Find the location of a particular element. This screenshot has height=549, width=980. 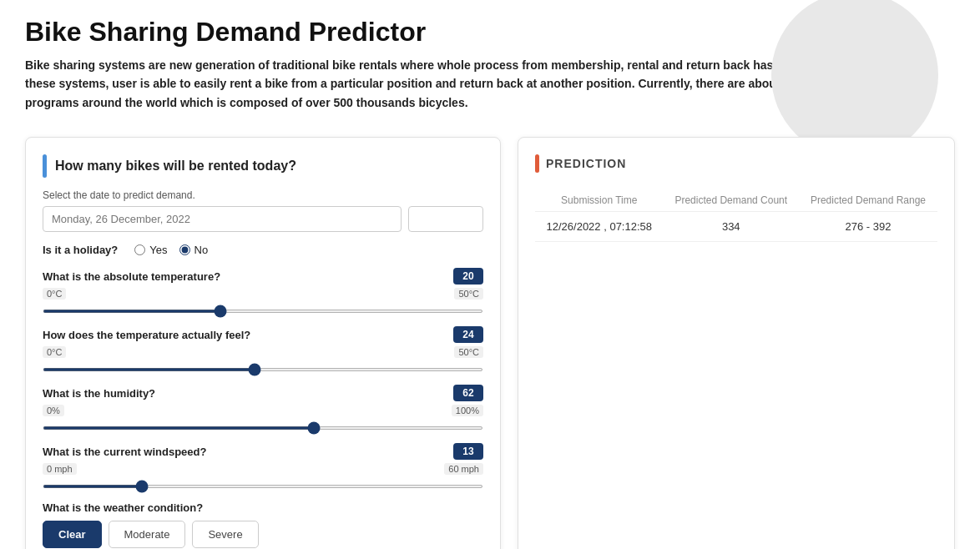

abs-temp-value: 20 is located at coordinates (468, 276).